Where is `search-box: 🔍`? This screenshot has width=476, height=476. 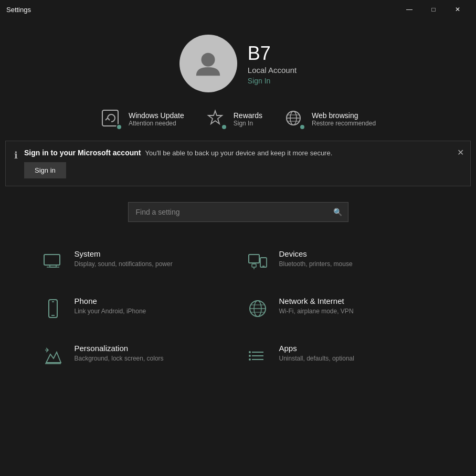 search-box: 🔍 is located at coordinates (238, 212).